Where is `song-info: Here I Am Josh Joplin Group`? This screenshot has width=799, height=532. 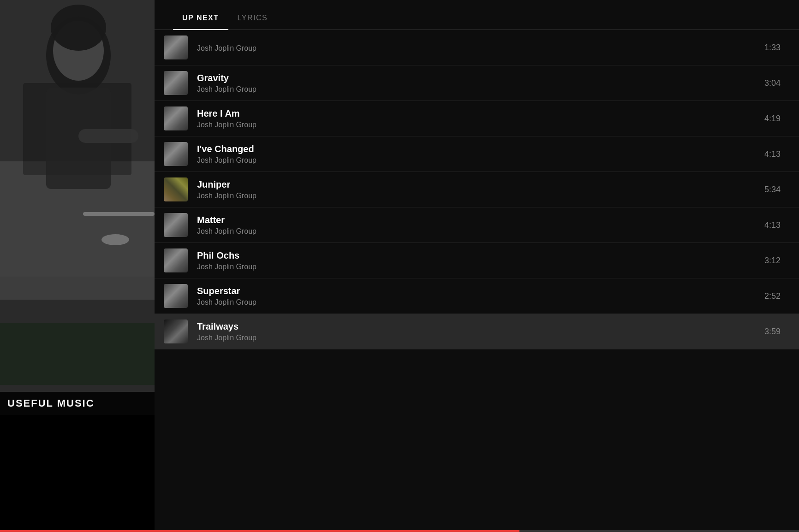
song-info: Here I Am Josh Joplin Group is located at coordinates (476, 119).